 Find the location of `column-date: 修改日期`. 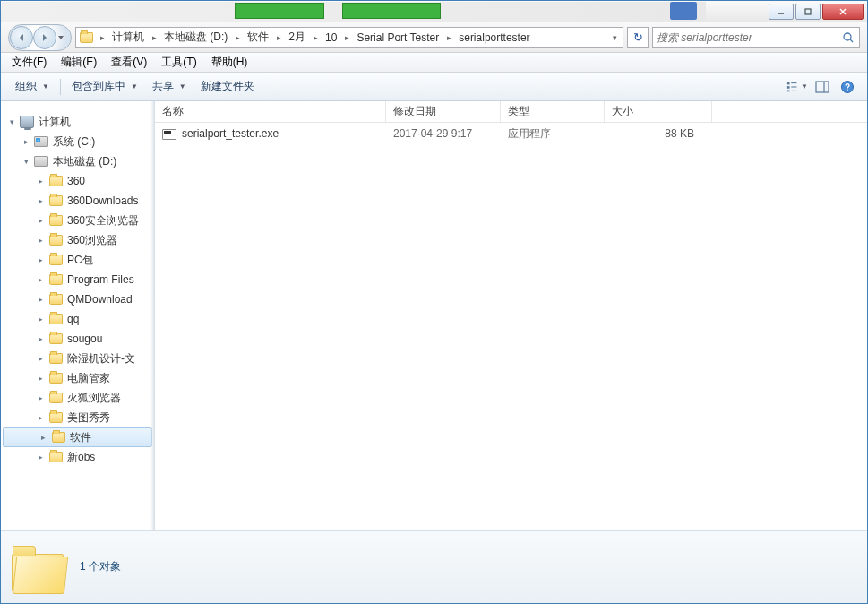

column-date: 修改日期 is located at coordinates (443, 111).